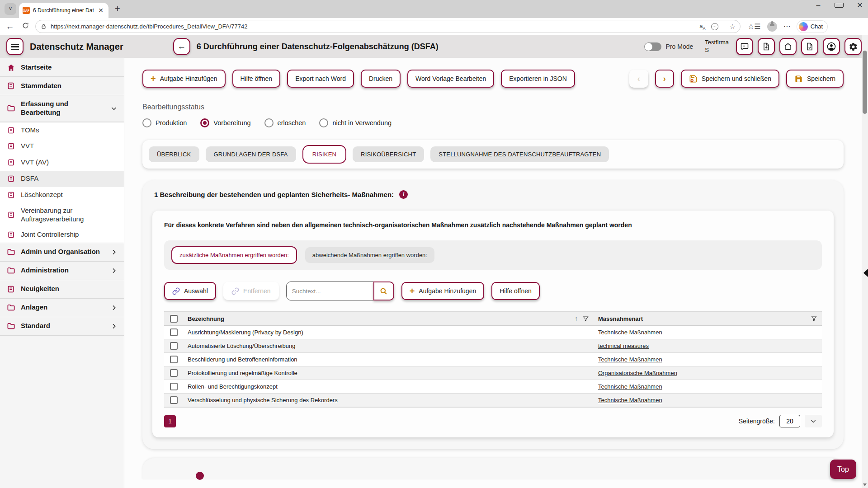  Describe the element at coordinates (520, 155) in the screenshot. I see `tab-stellungnahme: STELLUNGNAHME DES DATENSCHUTZBEAUFTRAGTE…` at that location.